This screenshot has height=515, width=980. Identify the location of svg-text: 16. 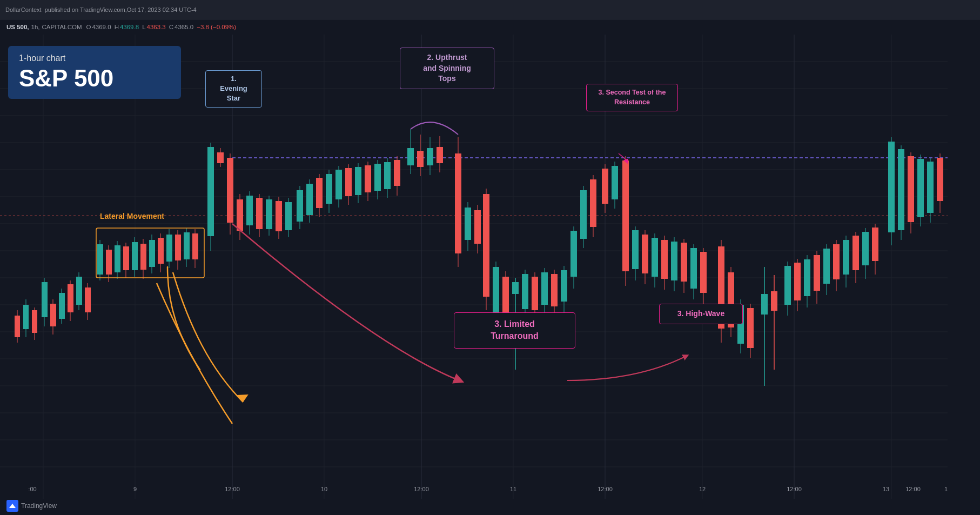
(946, 489).